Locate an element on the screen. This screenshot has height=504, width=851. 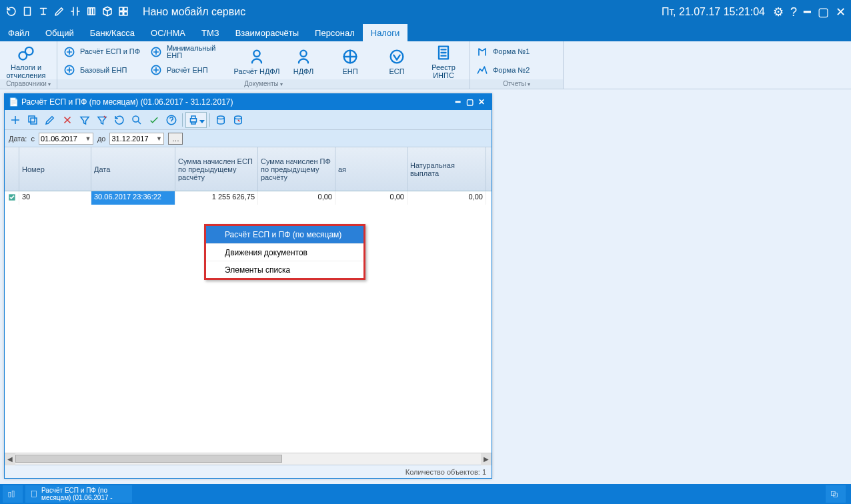
close-icon: ✕ is located at coordinates (840, 12).